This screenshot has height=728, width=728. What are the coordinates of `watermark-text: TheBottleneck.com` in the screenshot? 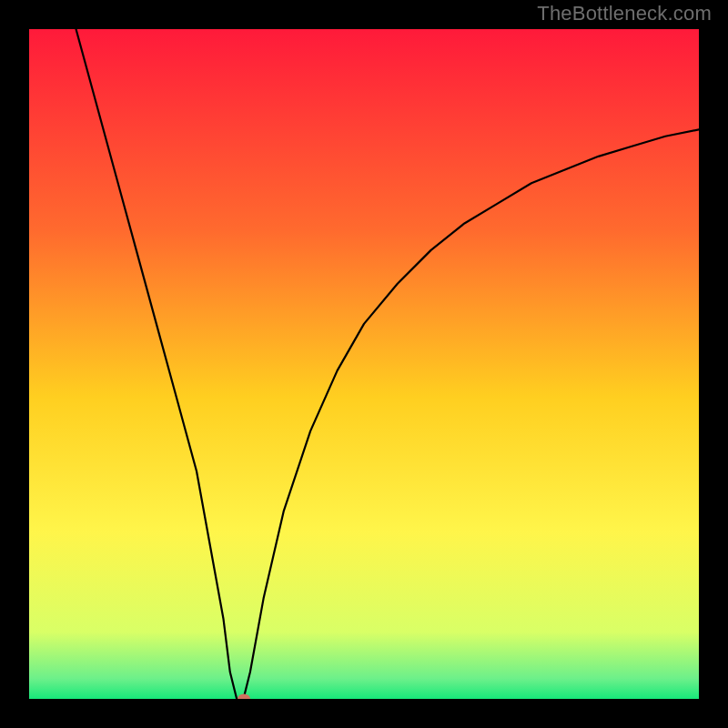 It's located at (624, 14).